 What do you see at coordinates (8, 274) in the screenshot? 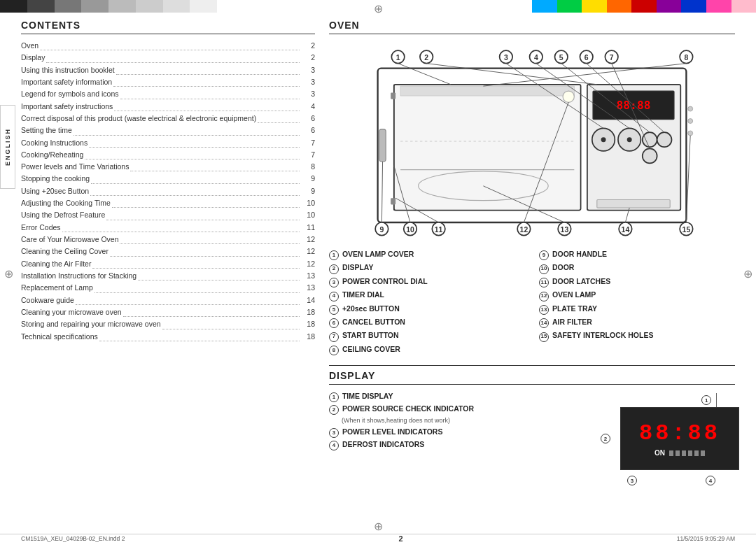
I see `reg-mark-left-center: ⊕` at bounding box center [8, 274].